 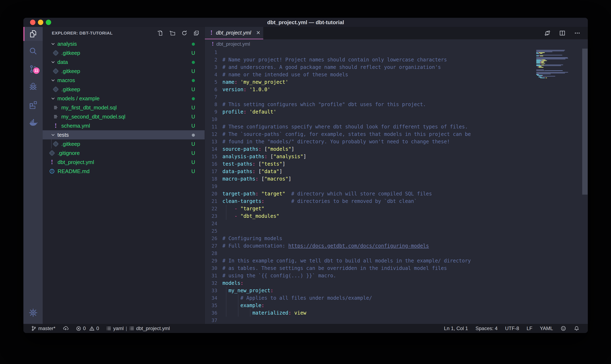 I want to click on line-number: 35, so click(x=211, y=306).